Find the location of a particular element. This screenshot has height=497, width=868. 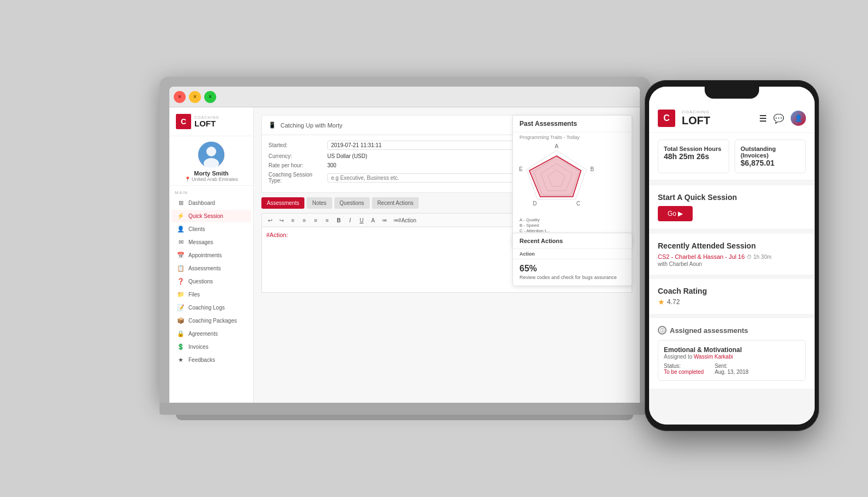

align-center-button: ≡ is located at coordinates (304, 220).